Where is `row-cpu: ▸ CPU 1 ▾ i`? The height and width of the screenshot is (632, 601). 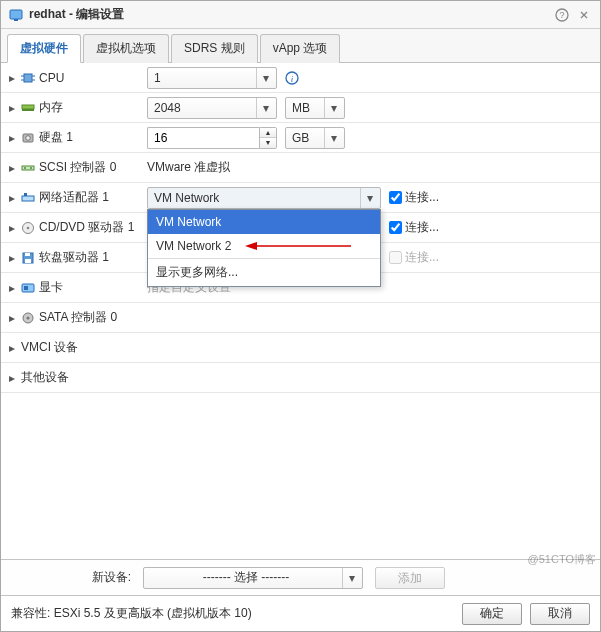
row-cpu: ▸ CPU 1 ▾ i is located at coordinates (300, 78).